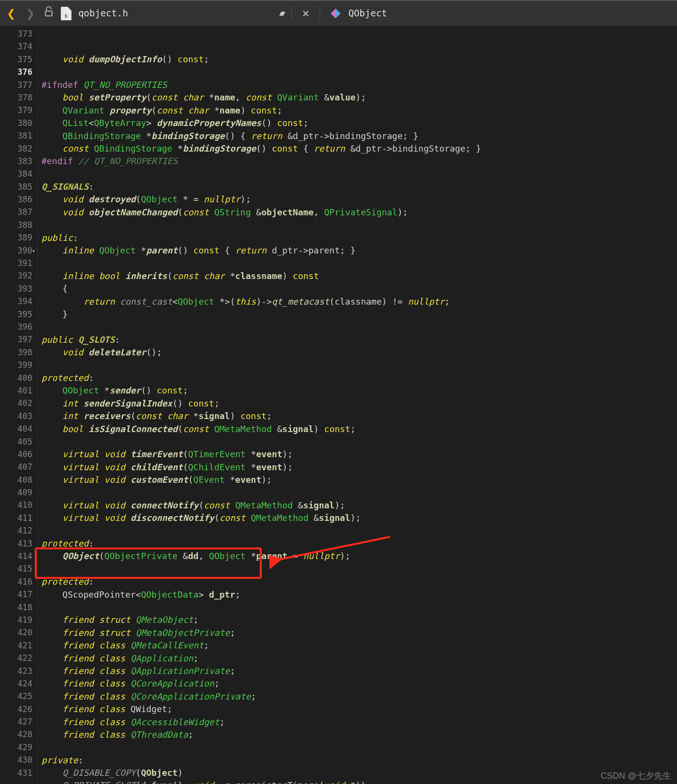 The image size is (677, 784). Describe the element at coordinates (17, 404) in the screenshot. I see `line-number: 402` at that location.